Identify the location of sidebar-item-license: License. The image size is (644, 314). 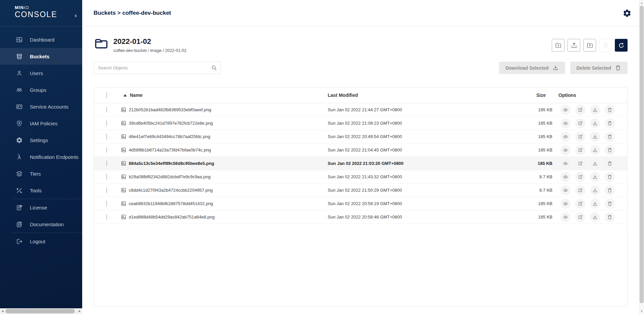
(41, 207).